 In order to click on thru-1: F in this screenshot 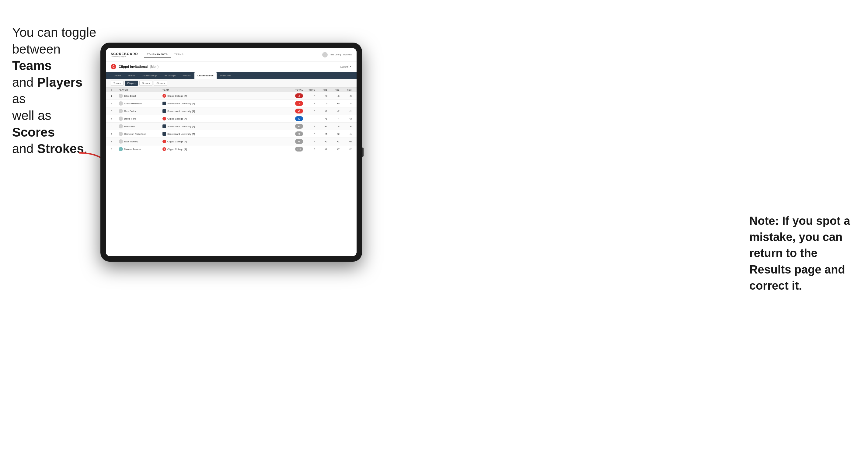, I will do `click(310, 96)`.